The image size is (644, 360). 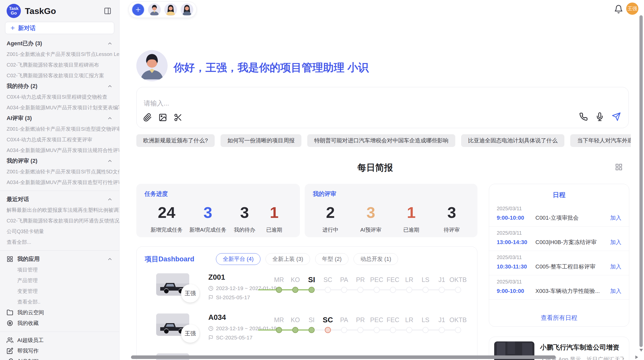 I want to click on scroll-down-arrow, so click(x=641, y=350).